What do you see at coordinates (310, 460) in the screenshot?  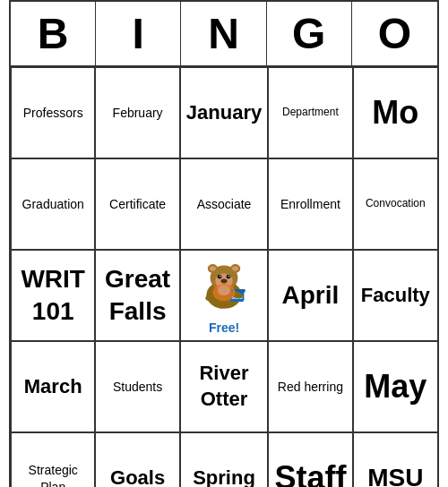 I see `bingo-cell-23: Staff` at bounding box center [310, 460].